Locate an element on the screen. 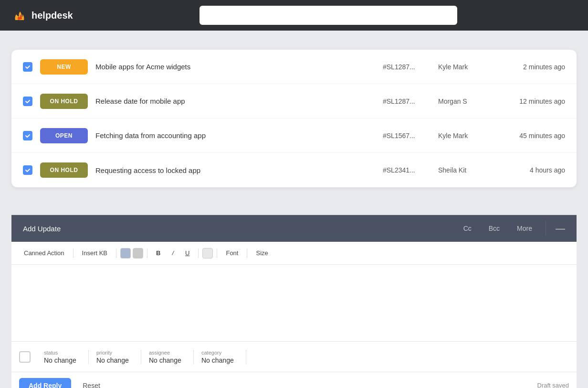  logo-text: helpdesk is located at coordinates (52, 15).